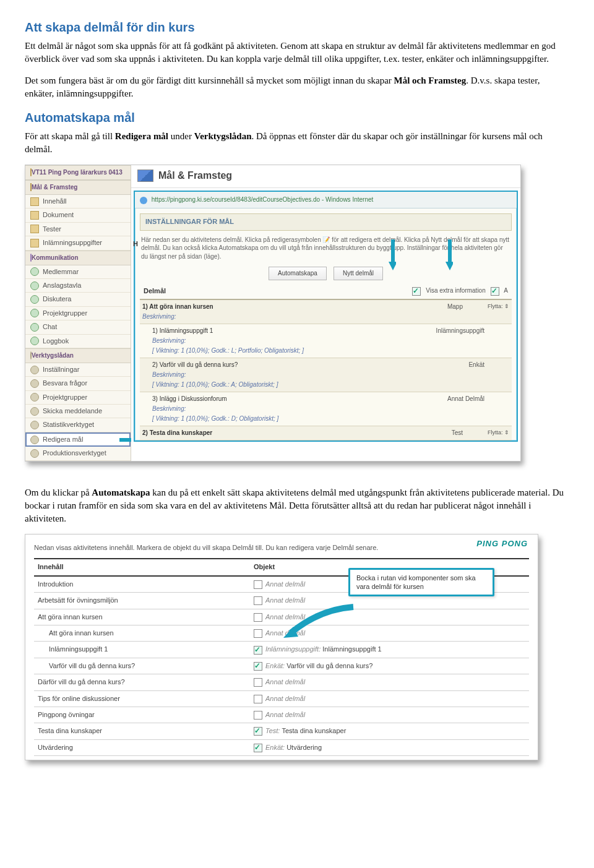 The height and width of the screenshot is (868, 594). I want to click on heading-create-subgoals: Att skapa delmål för din kurs, so click(297, 27).